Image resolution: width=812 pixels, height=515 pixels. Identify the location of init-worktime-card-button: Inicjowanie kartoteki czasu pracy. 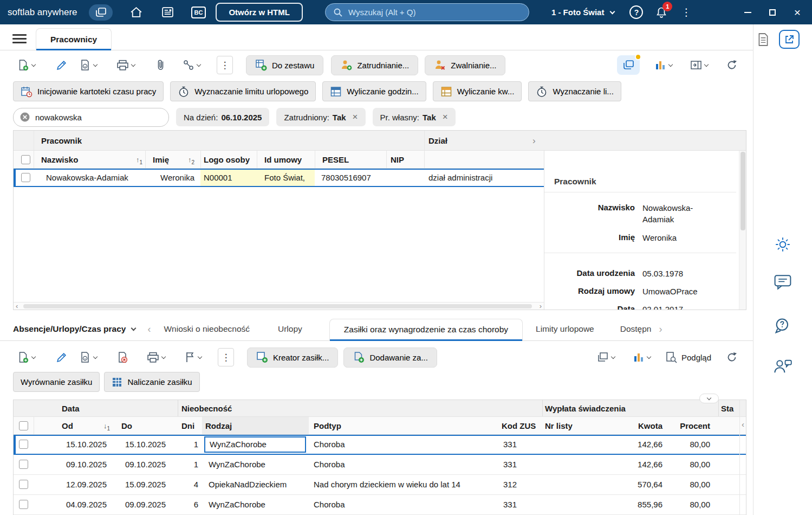
(88, 91).